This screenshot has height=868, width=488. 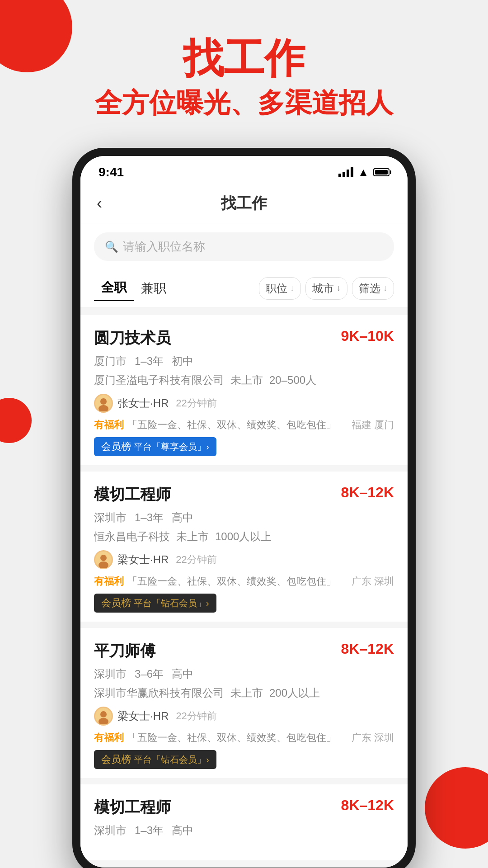 What do you see at coordinates (381, 172) in the screenshot?
I see `battery-icon` at bounding box center [381, 172].